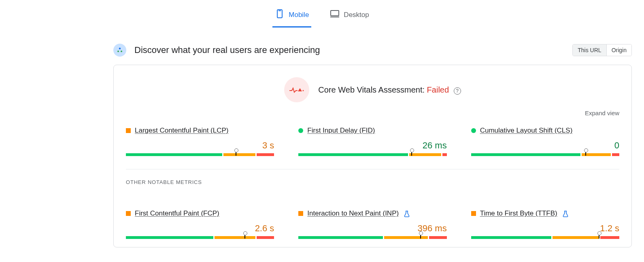 Image resolution: width=644 pixels, height=262 pixels. I want to click on metric-value: 1.2 s, so click(610, 228).